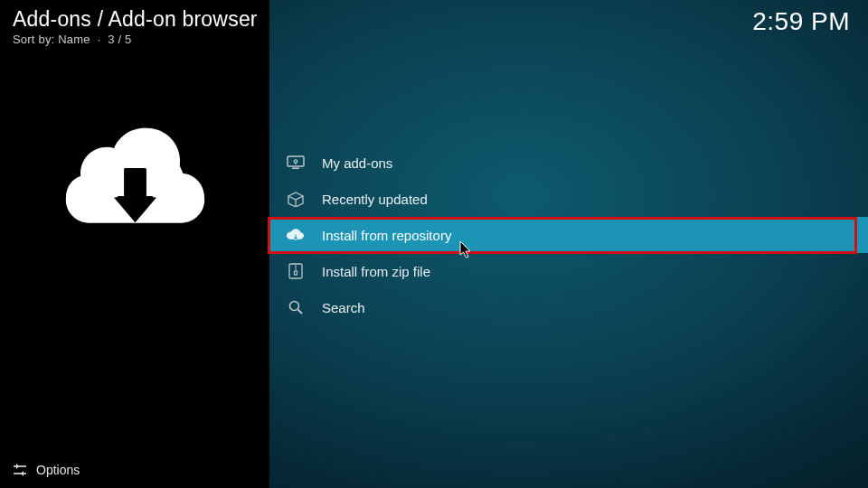  I want to click on menu-item-label: Install from repository, so click(387, 235).